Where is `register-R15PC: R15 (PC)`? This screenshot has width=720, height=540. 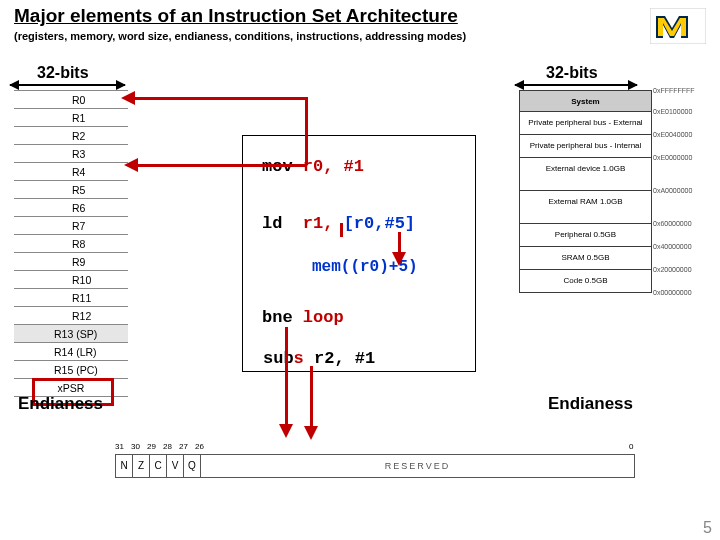 register-R15PC: R15 (PC) is located at coordinates (71, 370).